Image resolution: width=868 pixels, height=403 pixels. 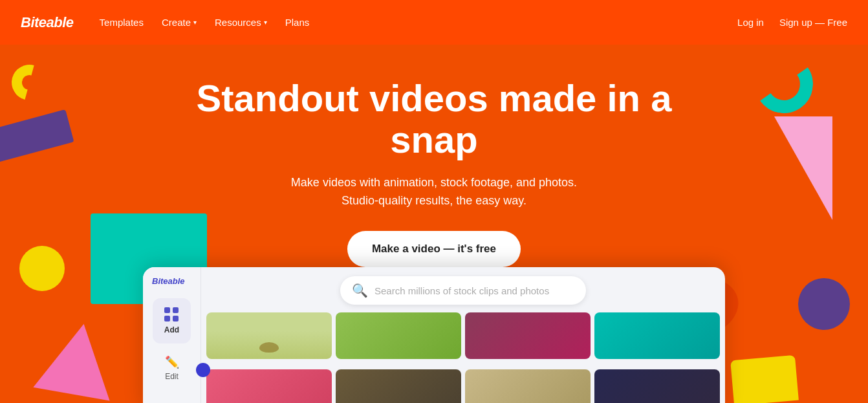 I want to click on hero-title: Standout videos made in a snap, so click(x=434, y=119).